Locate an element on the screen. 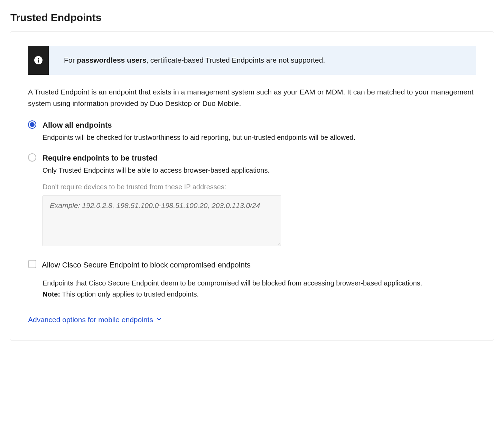  section-description: A Trusted Endpoint is an endpoint that e… is located at coordinates (252, 98).